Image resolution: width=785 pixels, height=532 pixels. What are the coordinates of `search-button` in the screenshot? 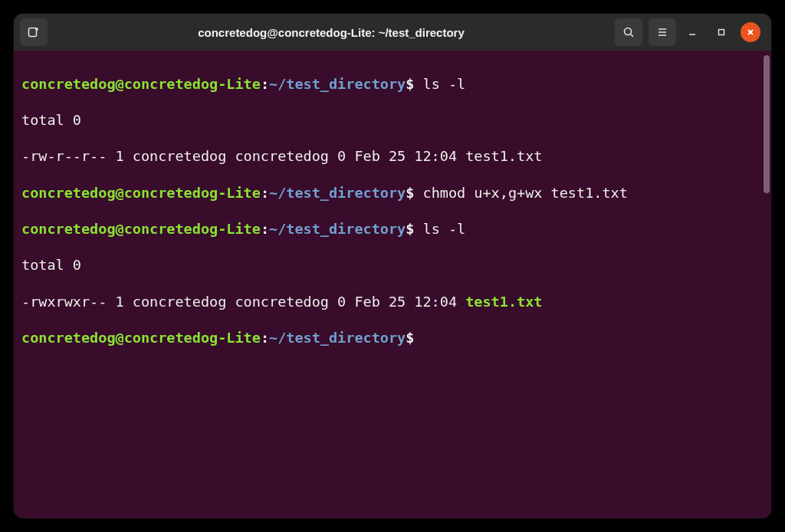 It's located at (629, 32).